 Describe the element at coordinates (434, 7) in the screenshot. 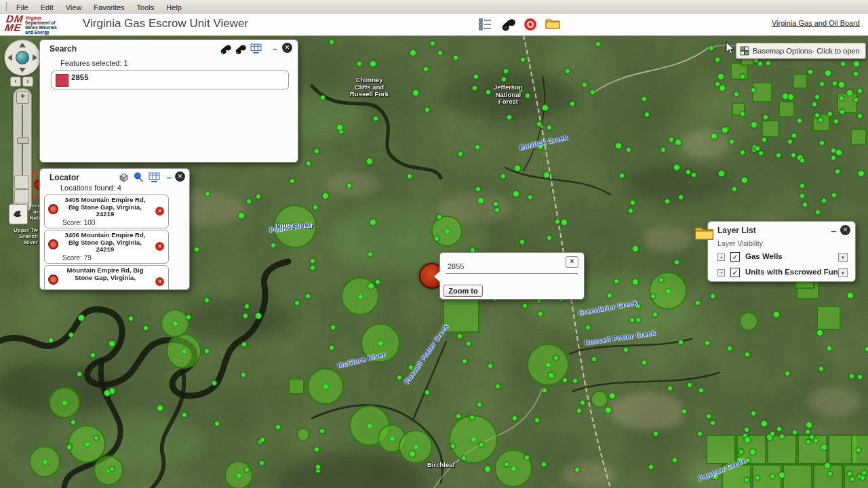

I see `browser-menu-bar: FileEditViewFavoritesToolsHelp` at that location.